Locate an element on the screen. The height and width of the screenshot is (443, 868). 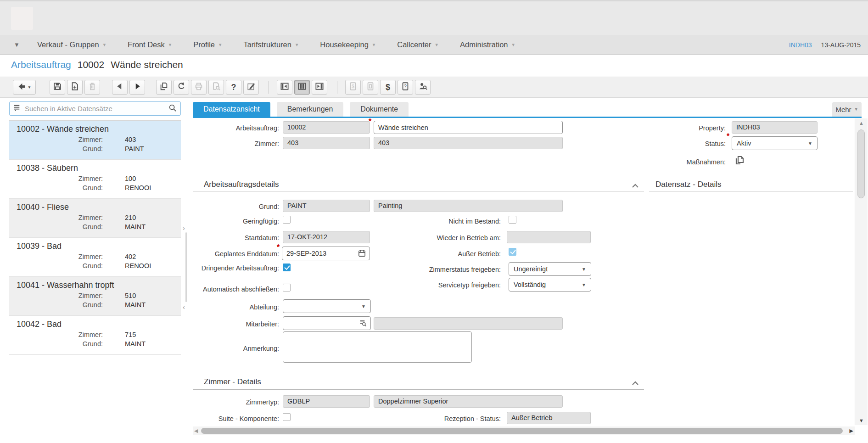
menu-item-callcenter: Callcenter▼ is located at coordinates (418, 45).